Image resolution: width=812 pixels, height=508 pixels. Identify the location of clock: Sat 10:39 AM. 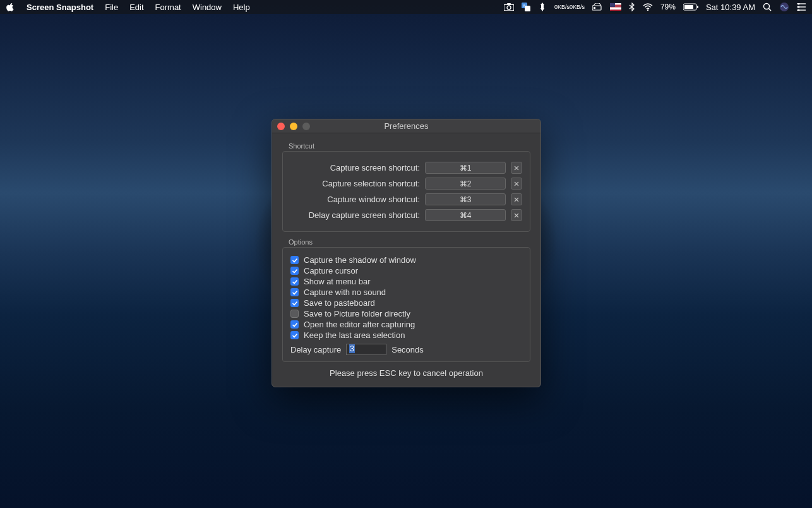
(731, 8).